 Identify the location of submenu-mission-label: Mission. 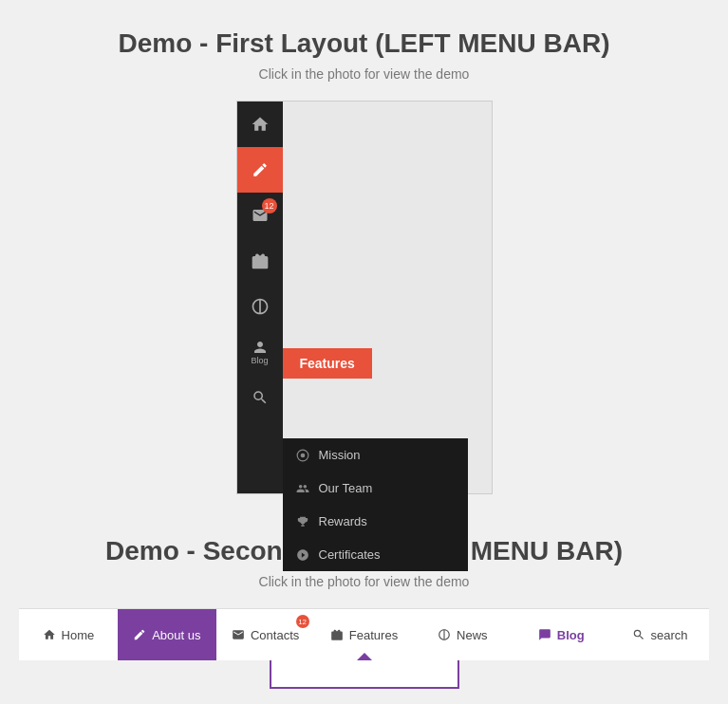
(340, 455).